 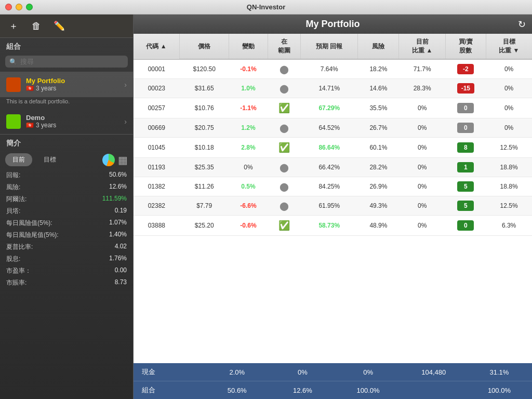 What do you see at coordinates (157, 206) in the screenshot?
I see `cell-code: 02382` at bounding box center [157, 206].